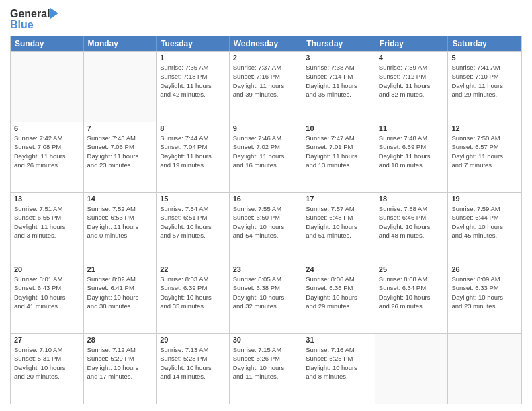 Image resolution: width=532 pixels, height=411 pixels. I want to click on cell-line: Sunrise: 7:50 AM, so click(485, 138).